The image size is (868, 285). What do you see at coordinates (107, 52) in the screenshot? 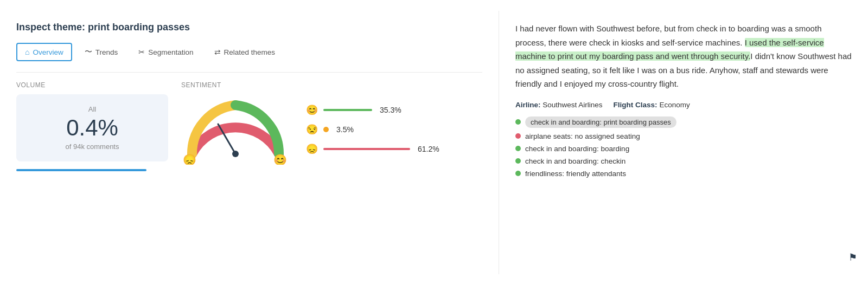
I see `tab-trends-label: Trends` at bounding box center [107, 52].